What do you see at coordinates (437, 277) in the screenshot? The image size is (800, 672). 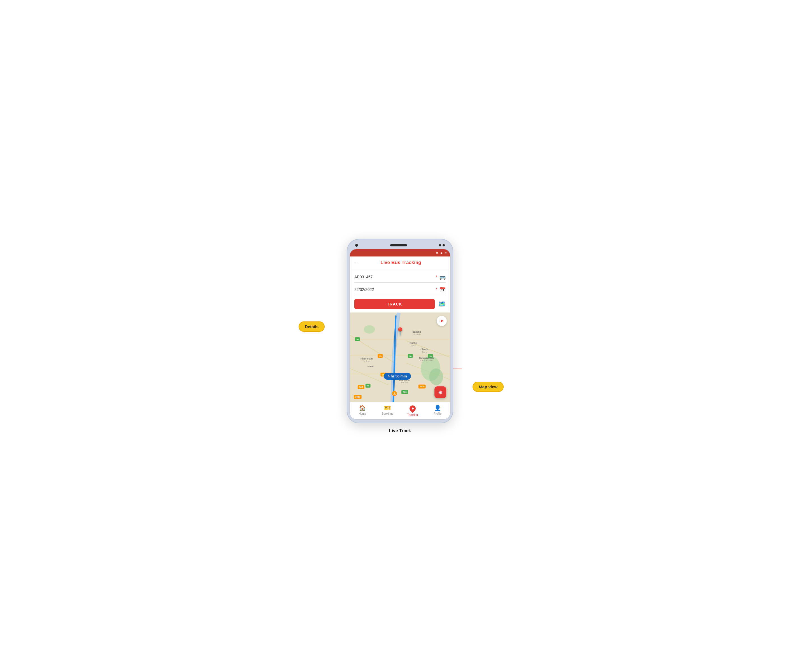 I see `bus-number-required: *` at bounding box center [437, 277].